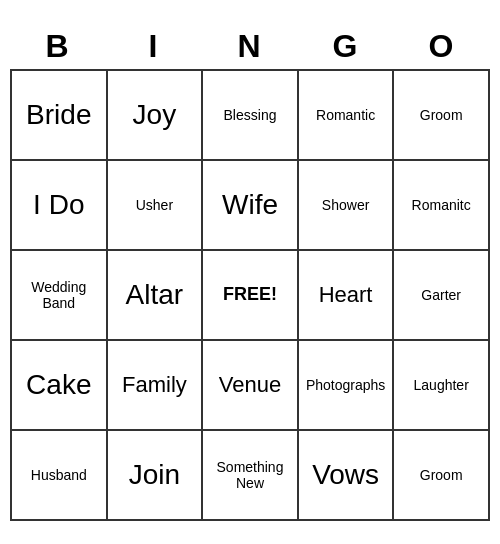  What do you see at coordinates (442, 386) in the screenshot?
I see `bingo-cell: Laughter` at bounding box center [442, 386].